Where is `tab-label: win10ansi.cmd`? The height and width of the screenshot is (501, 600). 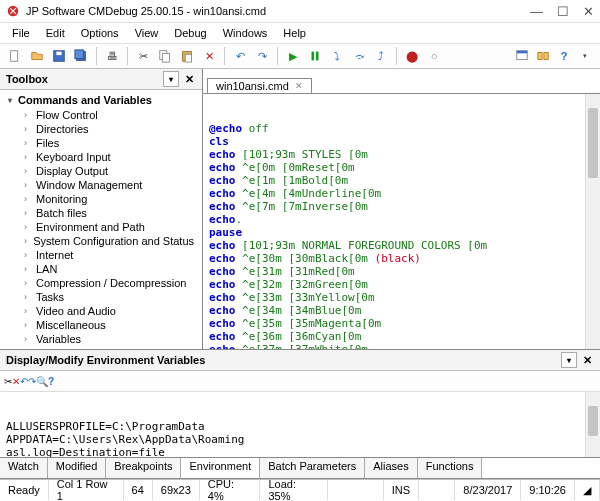
tab-label: win10ansi.cmd is located at coordinates (252, 86).